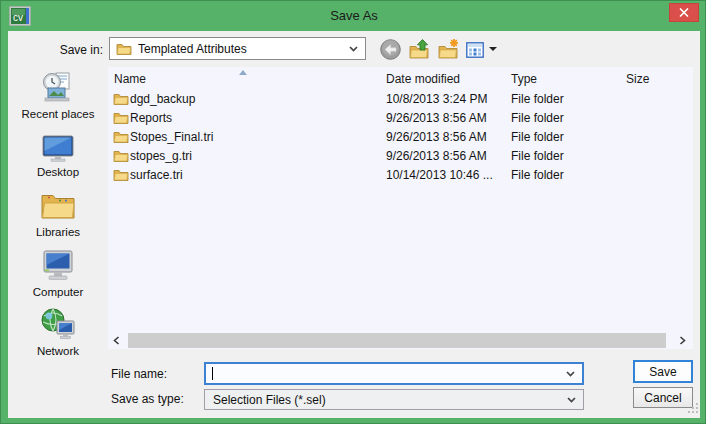  What do you see at coordinates (663, 398) in the screenshot?
I see `cancel-button: Cancel` at bounding box center [663, 398].